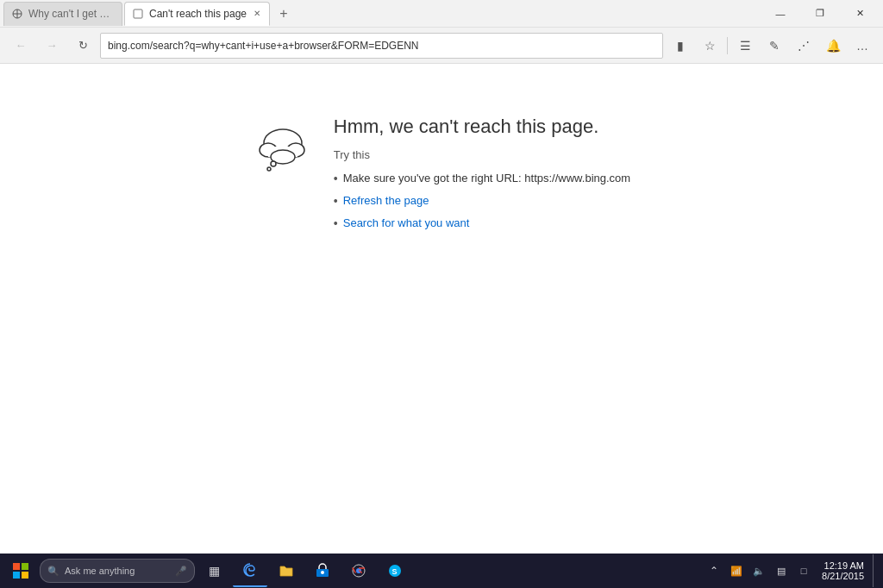 Image resolution: width=883 pixels, height=588 pixels. Describe the element at coordinates (680, 46) in the screenshot. I see `reading-list-button: ▮` at that location.